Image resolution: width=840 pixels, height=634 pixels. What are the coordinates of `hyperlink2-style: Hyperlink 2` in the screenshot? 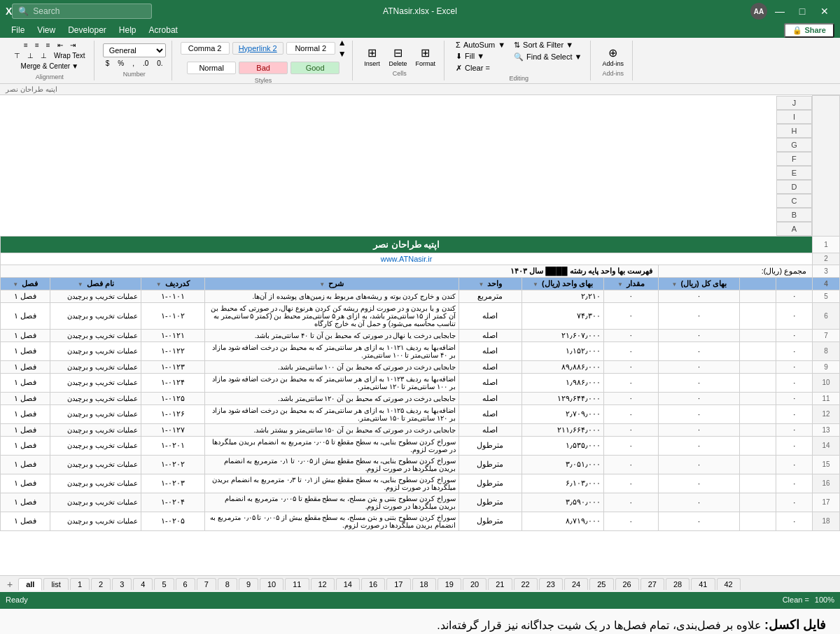 It's located at (258, 48).